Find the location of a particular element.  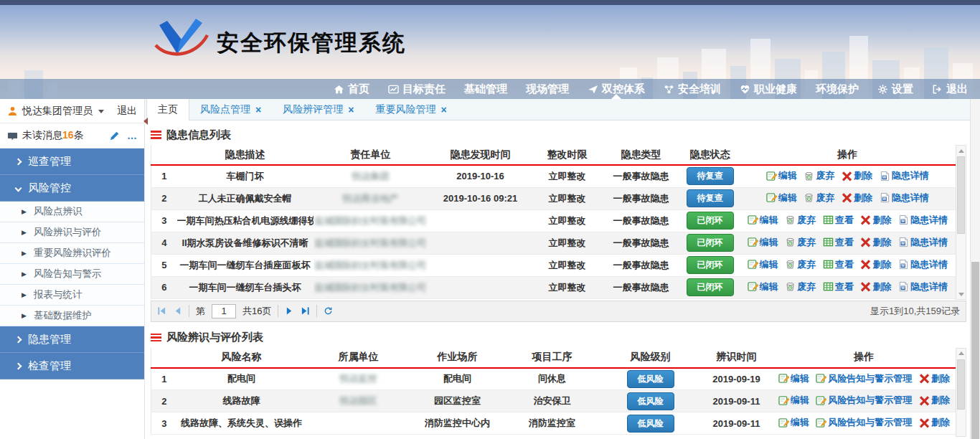

more-dots-icon: … is located at coordinates (132, 136).